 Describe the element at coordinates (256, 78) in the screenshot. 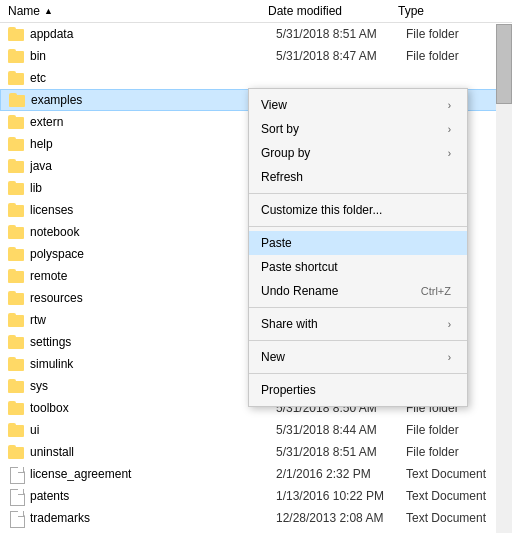

I see `file-row: etc` at that location.